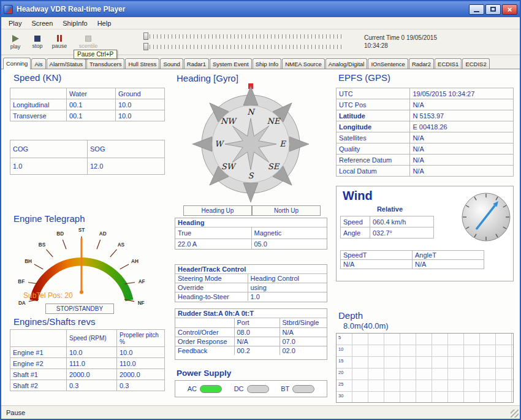 The image size is (521, 420). What do you see at coordinates (425, 127) in the screenshot?
I see `table-row: LongitudeE 00418.26` at bounding box center [425, 127].